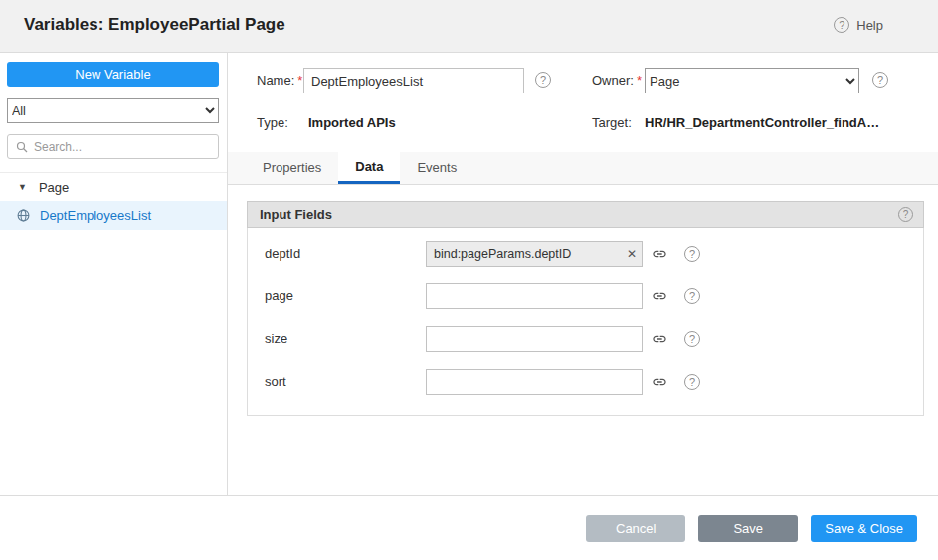 The width and height of the screenshot is (938, 560). What do you see at coordinates (880, 80) in the screenshot?
I see `owner-help-icon: ?` at bounding box center [880, 80].